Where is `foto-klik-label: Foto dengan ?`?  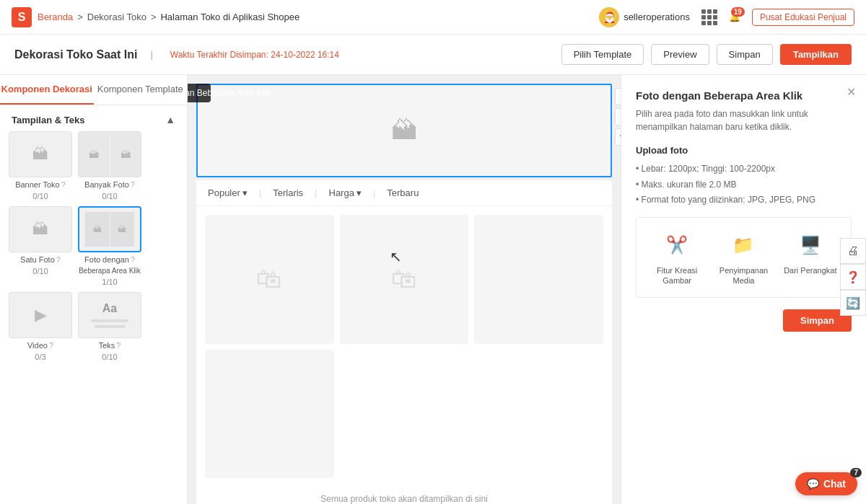
foto-klik-label: Foto dengan ? is located at coordinates (110, 260).